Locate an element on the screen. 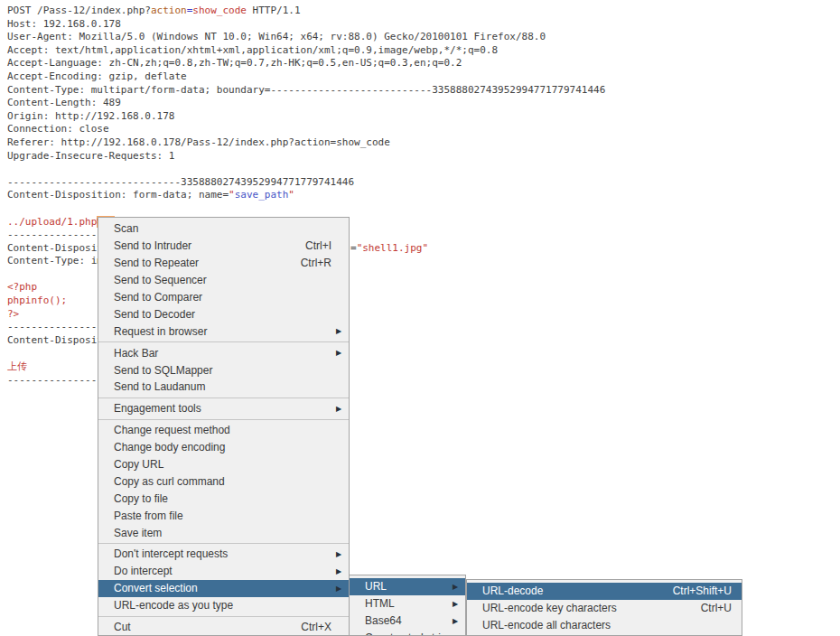  menu-item-label: Paste from file is located at coordinates (148, 516).